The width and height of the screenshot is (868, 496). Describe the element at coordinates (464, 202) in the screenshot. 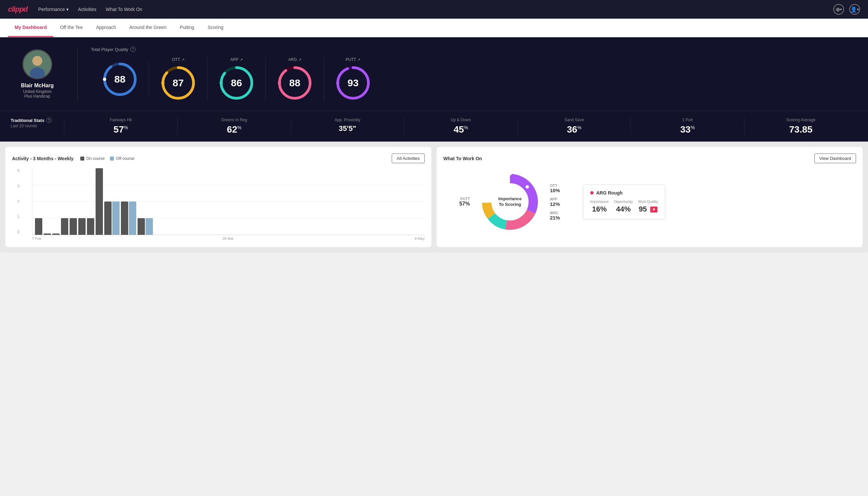

I see `putt-label: PUTT 57%` at that location.